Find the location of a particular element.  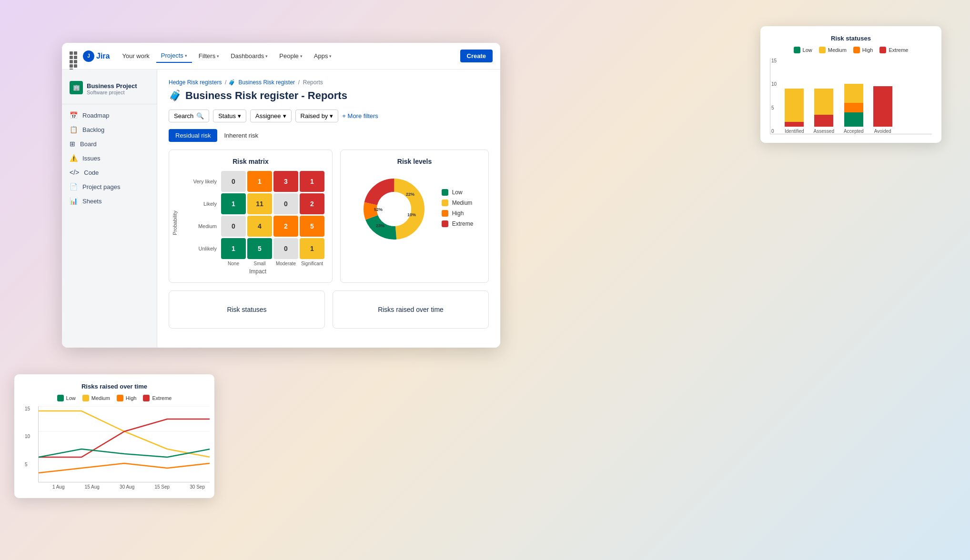

risk-levels-title: Risk levels is located at coordinates (414, 161).